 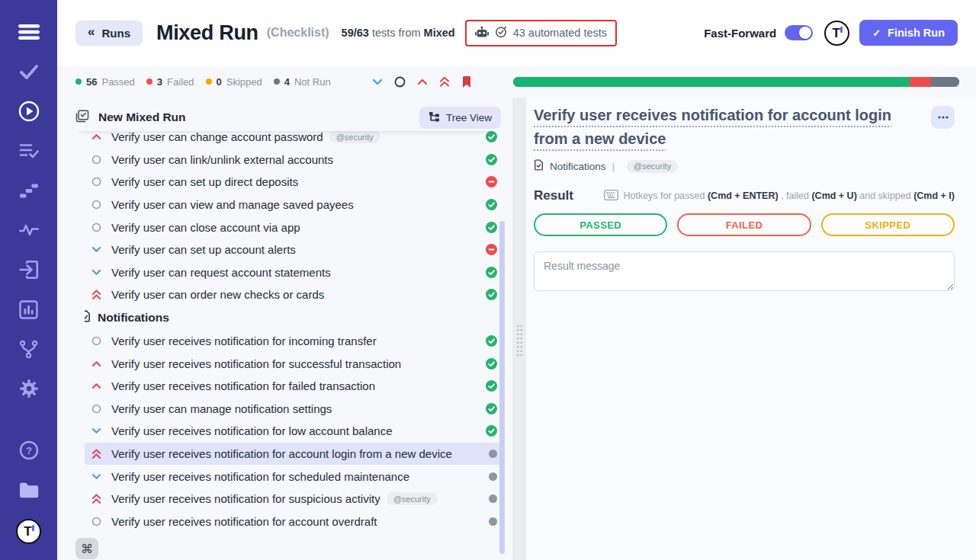 What do you see at coordinates (517, 33) in the screenshot?
I see `top-bar: « Runs Mixed Run (Checklist) 59/63 tests…` at bounding box center [517, 33].